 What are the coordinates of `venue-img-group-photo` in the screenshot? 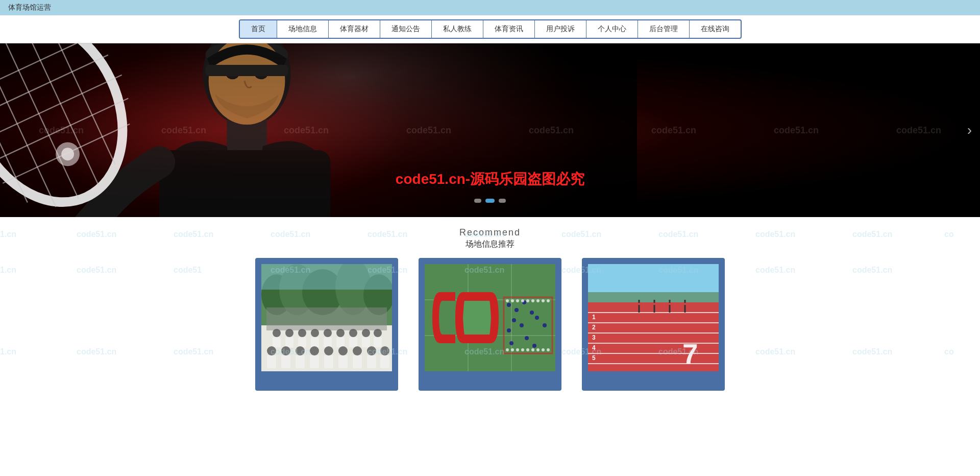 It's located at (327, 318).